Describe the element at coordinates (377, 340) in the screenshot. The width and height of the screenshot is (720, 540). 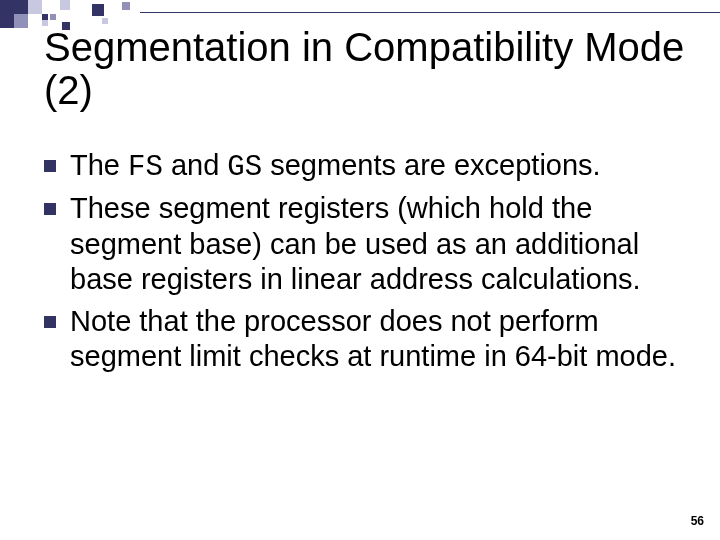
I see `bullet-text: Note that the processor does not perform…` at that location.